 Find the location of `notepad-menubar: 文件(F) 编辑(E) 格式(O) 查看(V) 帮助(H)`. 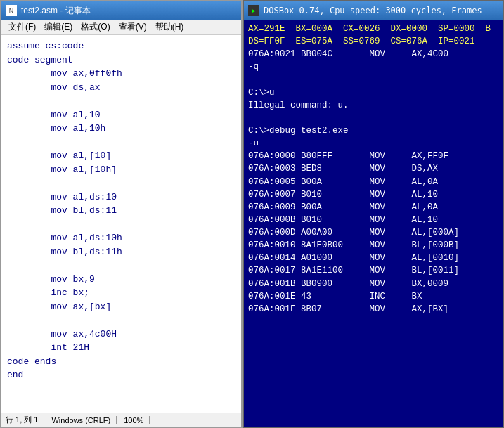

notepad-menubar: 文件(F) 编辑(E) 格式(O) 查看(V) 帮助(H) is located at coordinates (121, 27).